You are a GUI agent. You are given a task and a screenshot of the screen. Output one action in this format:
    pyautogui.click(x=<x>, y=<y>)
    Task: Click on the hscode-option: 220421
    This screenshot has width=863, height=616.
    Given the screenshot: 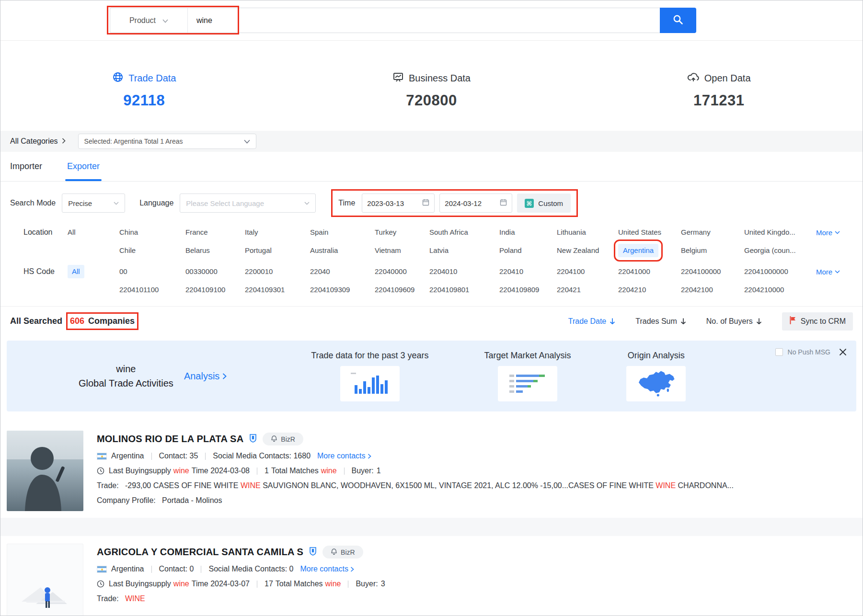 What is the action you would take?
    pyautogui.click(x=587, y=290)
    